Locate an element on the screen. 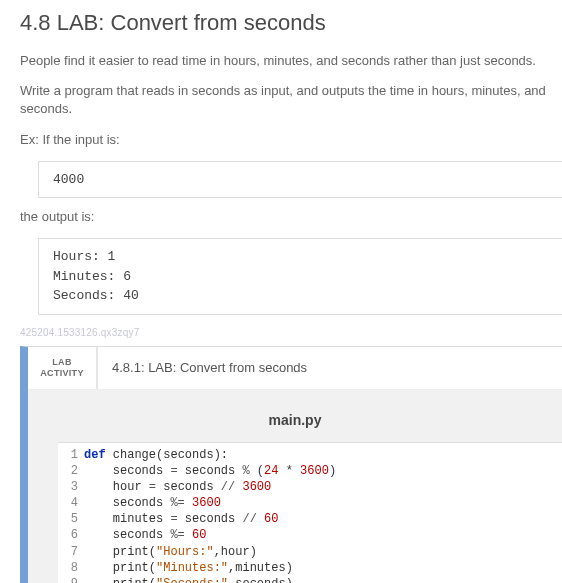 The width and height of the screenshot is (562, 583). description-1: People find it easier to read time in ho… is located at coordinates (291, 61).